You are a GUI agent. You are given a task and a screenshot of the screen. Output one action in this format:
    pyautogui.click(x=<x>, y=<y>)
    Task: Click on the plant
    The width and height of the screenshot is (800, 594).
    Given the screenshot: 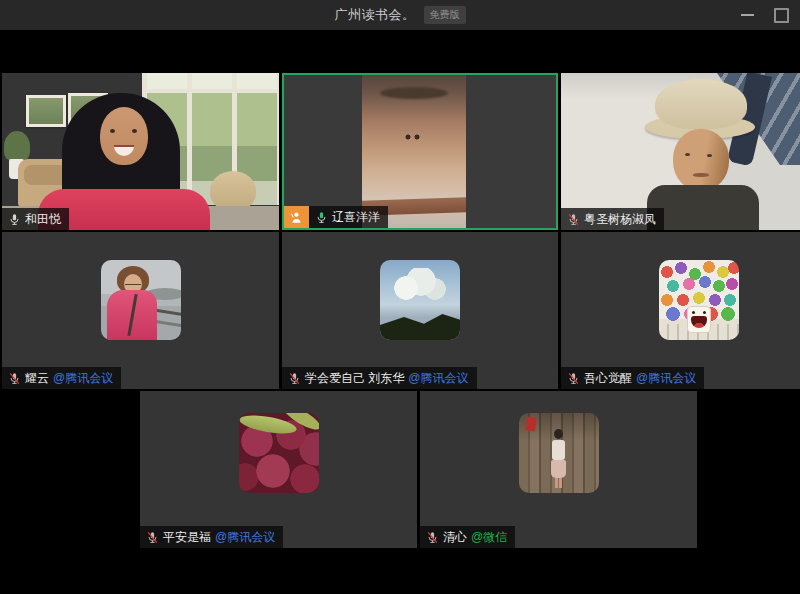 What is the action you would take?
    pyautogui.click(x=17, y=146)
    